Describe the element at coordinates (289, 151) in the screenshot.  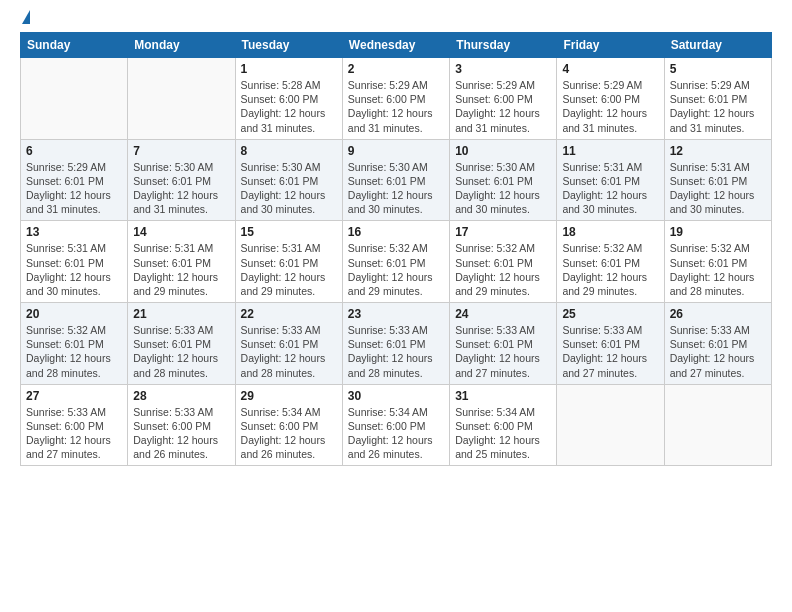
I see `day-number: 8` at that location.